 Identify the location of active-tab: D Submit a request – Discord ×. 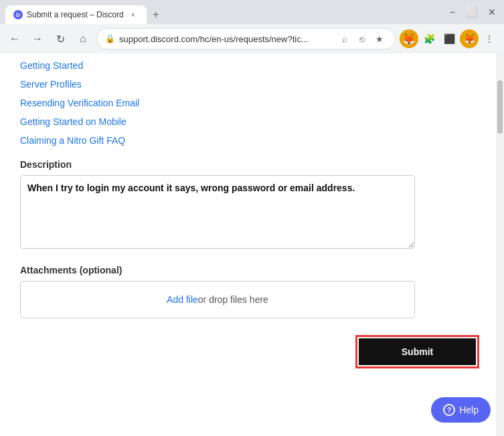
(76, 15).